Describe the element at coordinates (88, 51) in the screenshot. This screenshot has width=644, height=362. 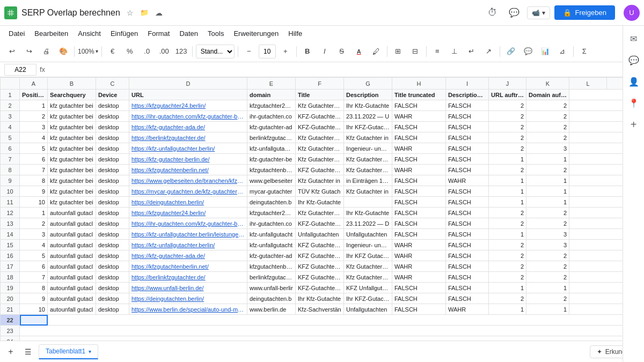
I see `zoom-control: 100% ▾` at that location.